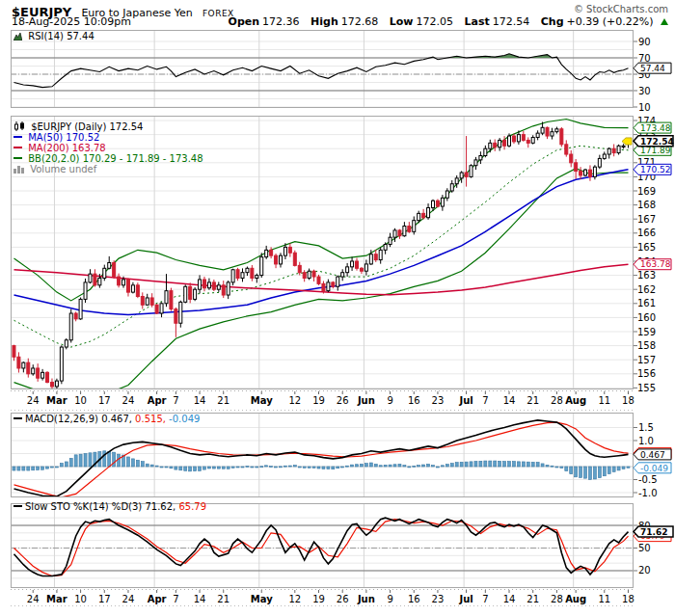 This screenshot has height=616, width=675. Describe the element at coordinates (648, 494) in the screenshot. I see `svg-text: -1.0` at that location.